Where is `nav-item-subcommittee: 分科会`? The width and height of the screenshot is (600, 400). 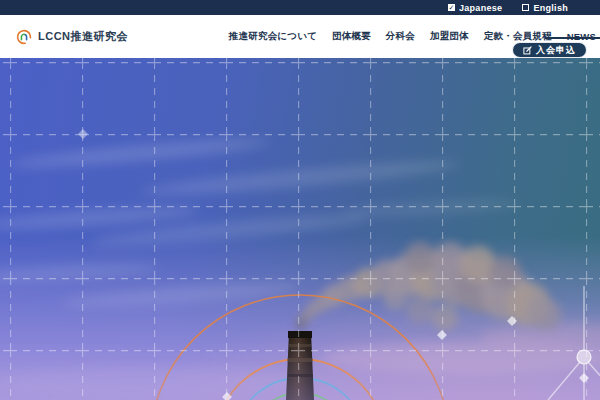
nav-item-subcommittee: 分科会 is located at coordinates (400, 36).